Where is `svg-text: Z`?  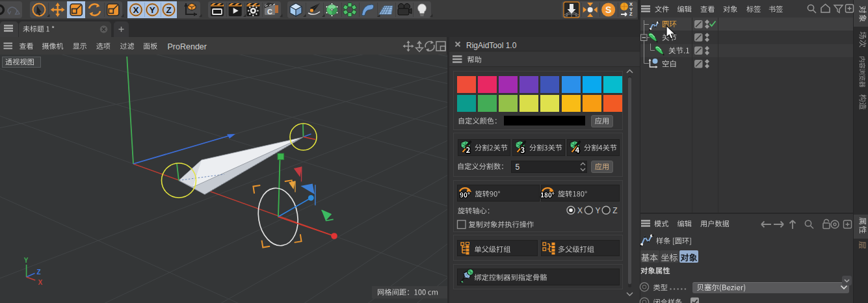
svg-text: Z is located at coordinates (39, 272).